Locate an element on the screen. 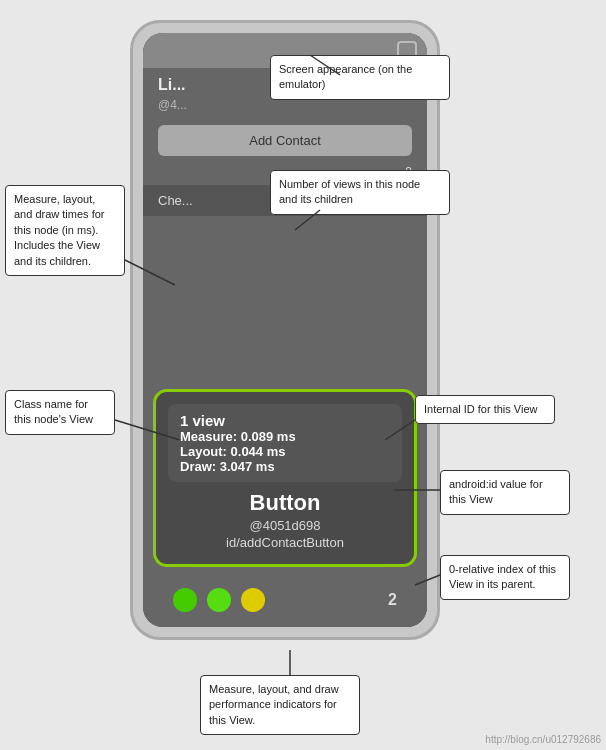 This screenshot has width=606, height=750. callout-android-id: android:id value for this View is located at coordinates (505, 492).